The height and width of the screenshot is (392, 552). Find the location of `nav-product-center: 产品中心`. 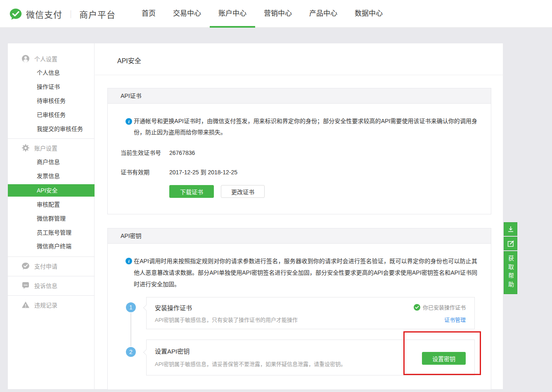

nav-product-center: 产品中心 is located at coordinates (323, 14).